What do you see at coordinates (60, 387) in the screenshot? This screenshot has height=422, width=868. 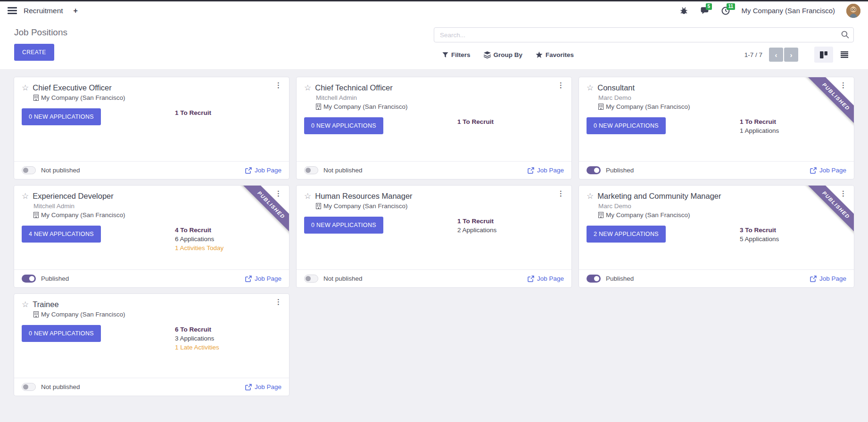 I see `publish-status-label: Not published` at bounding box center [60, 387].